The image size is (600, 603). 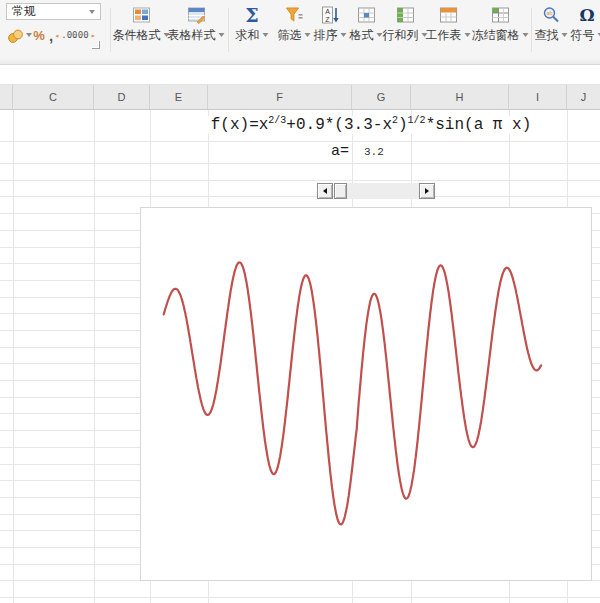 What do you see at coordinates (252, 15) in the screenshot?
I see `sigma-icon: Σ` at bounding box center [252, 15].